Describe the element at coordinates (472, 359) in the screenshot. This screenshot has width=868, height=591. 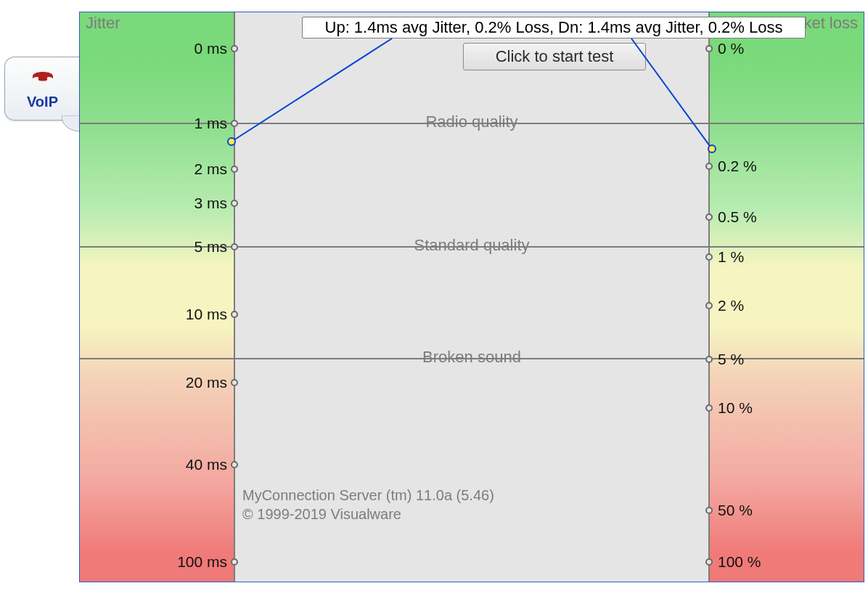
I see `quality-band-line: Broken sound` at that location.